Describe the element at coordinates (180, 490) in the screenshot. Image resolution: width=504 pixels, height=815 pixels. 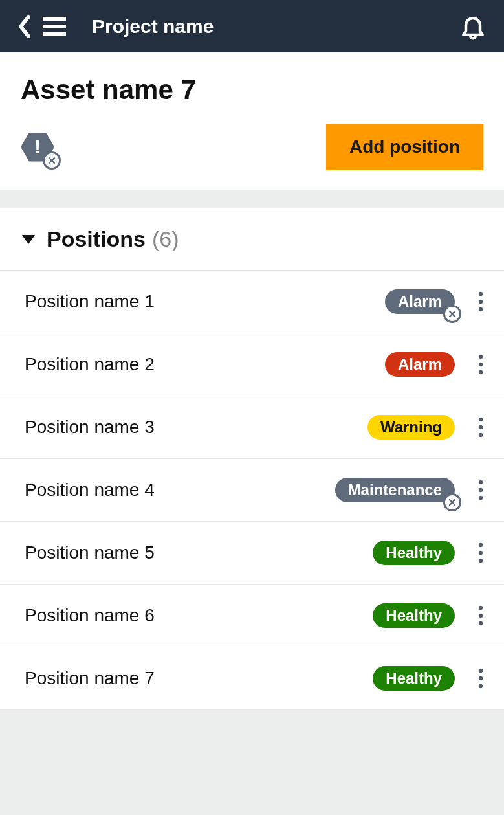
I see `position-name: Position name 4` at that location.